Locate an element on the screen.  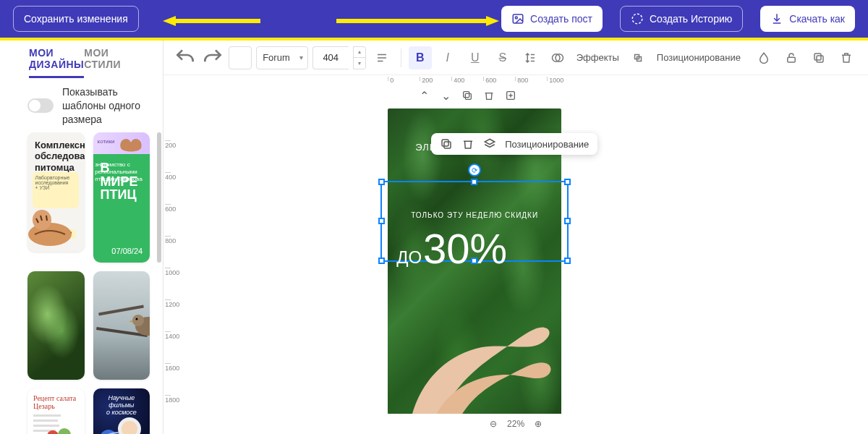
card-vet-note-l2: + УЗИ is located at coordinates (56, 188).